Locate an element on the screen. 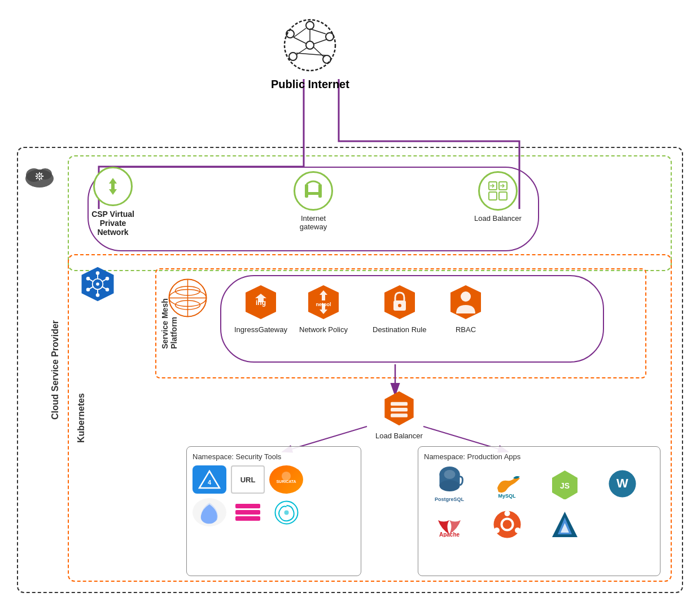  security-tools-label: Namespace: Security Tools is located at coordinates (274, 456).